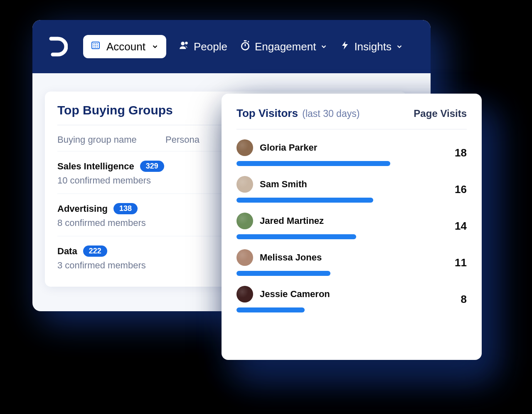 The width and height of the screenshot is (532, 414). What do you see at coordinates (95, 251) in the screenshot?
I see `group-count-badge: 222` at bounding box center [95, 251].